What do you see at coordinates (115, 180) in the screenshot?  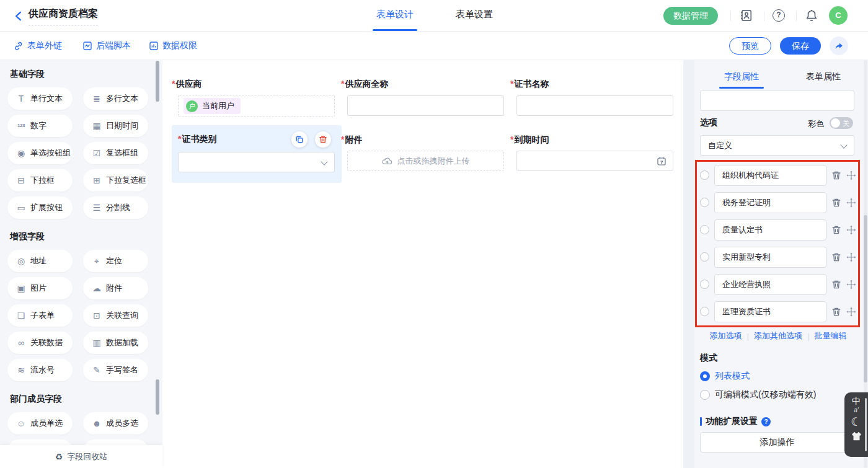 I see `sidebar-item-dropdown-multi: ⊞下拉复选框` at bounding box center [115, 180].